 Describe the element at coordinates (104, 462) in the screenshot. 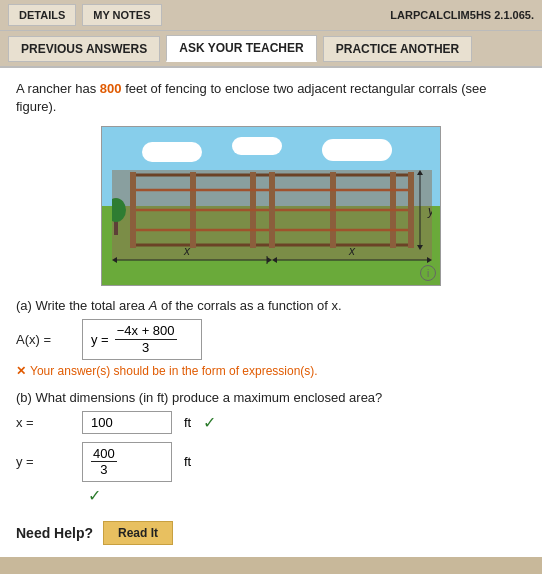

I see `y-fraction: 400 3` at that location.